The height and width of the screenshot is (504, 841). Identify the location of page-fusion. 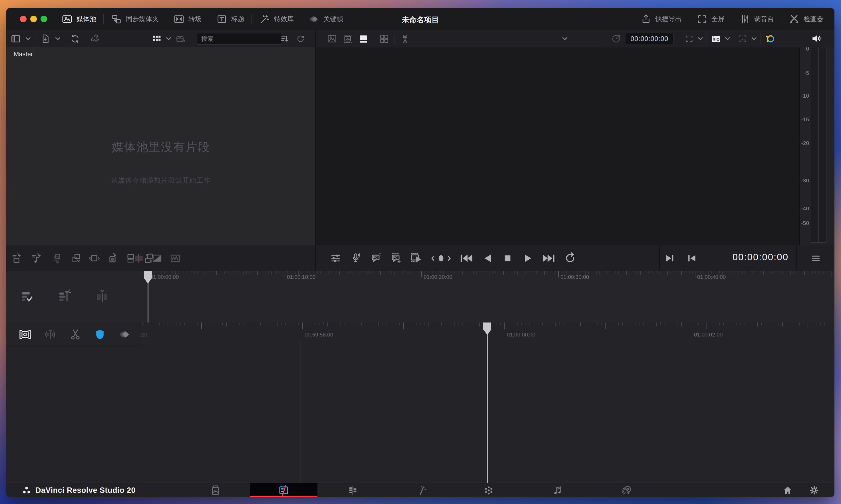
(423, 490).